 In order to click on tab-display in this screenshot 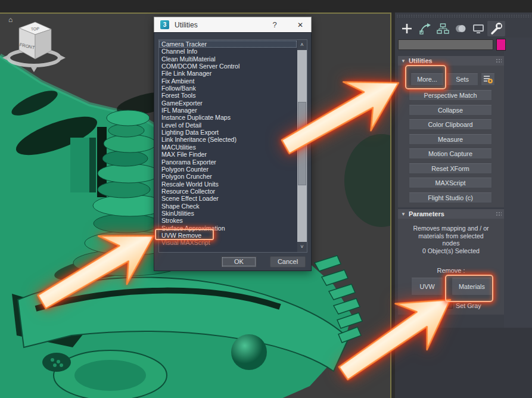, I will do `click(478, 29)`.